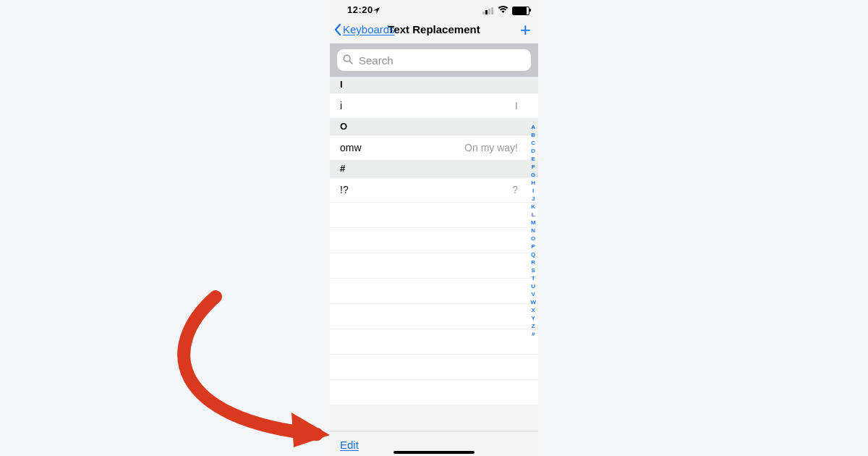 This screenshot has height=456, width=868. Describe the element at coordinates (434, 169) in the screenshot. I see `section-header: #` at that location.